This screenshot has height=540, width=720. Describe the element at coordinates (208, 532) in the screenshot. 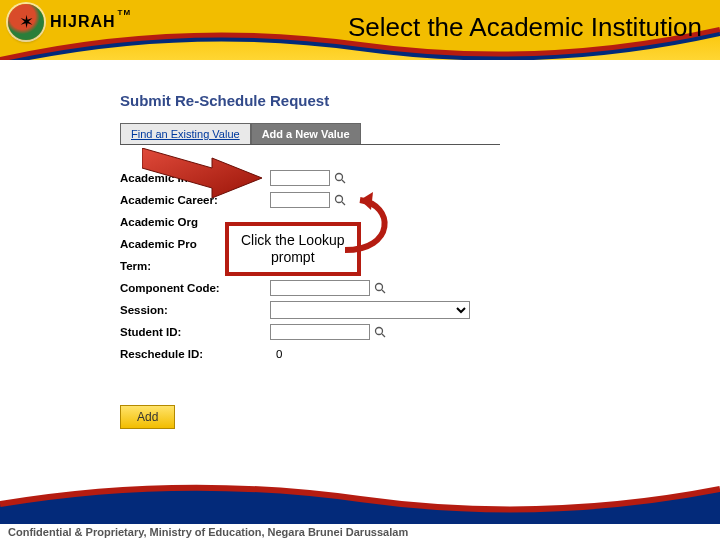

I see `footer-text: Confidential & Proprietary, Ministry of …` at that location.